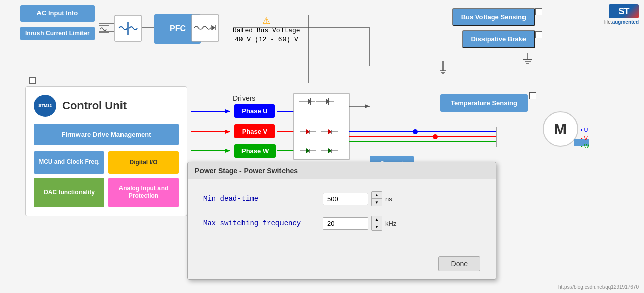 Image resolution: width=644 pixels, height=293 pixels. What do you see at coordinates (342, 266) in the screenshot?
I see `modal-footer: Done` at bounding box center [342, 266].